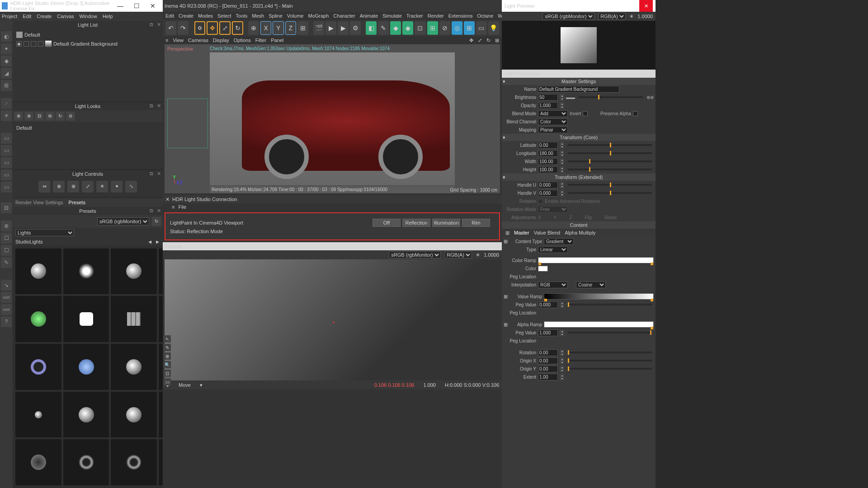 Image resolution: width=868 pixels, height=488 pixels. I want to click on render-rgn-icon: ▶, so click(343, 28).